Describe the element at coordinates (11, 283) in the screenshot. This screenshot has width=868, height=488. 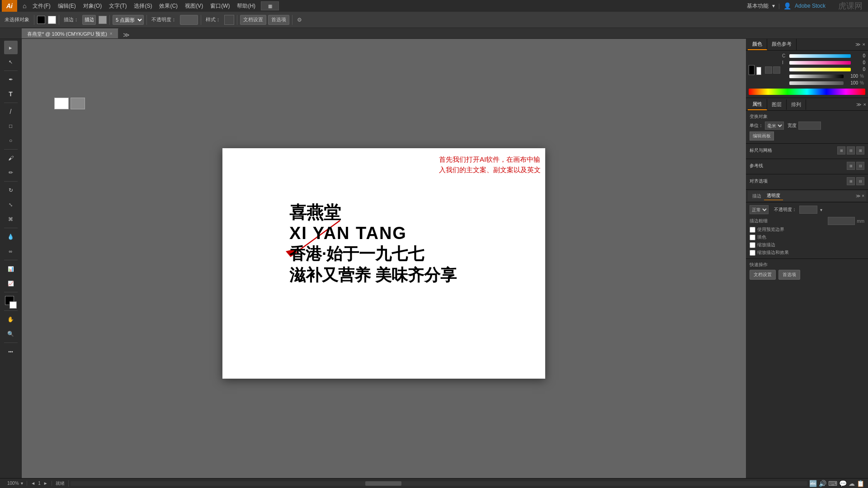
I see `tool-graph2: 📈` at that location.